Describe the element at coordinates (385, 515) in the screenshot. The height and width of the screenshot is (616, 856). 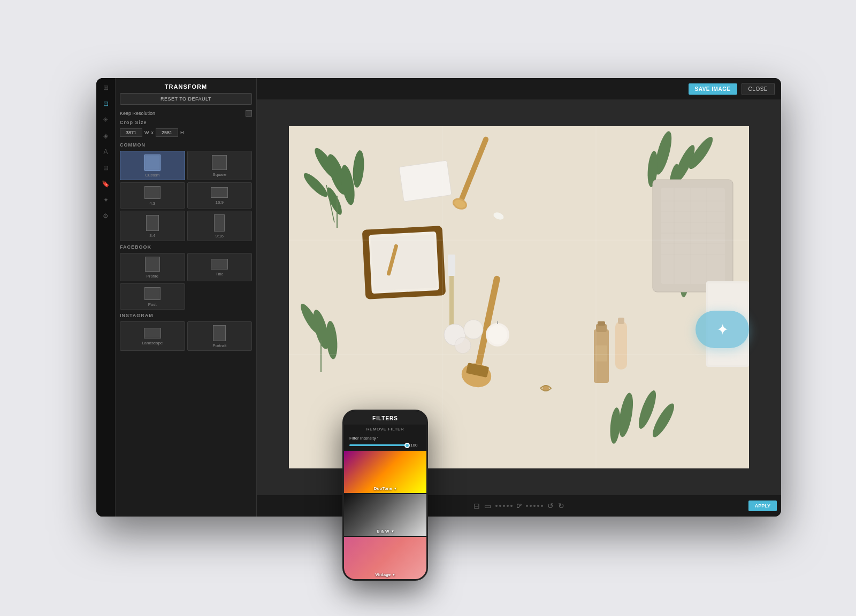
I see `filter-list: DuoTone ▾ B & W ▾ Vintage ▾` at that location.